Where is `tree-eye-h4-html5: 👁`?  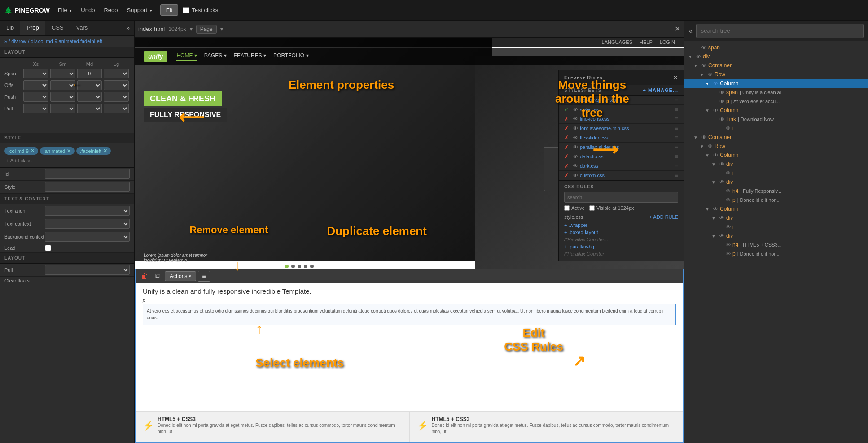 tree-eye-h4-html5: 👁 is located at coordinates (728, 245).